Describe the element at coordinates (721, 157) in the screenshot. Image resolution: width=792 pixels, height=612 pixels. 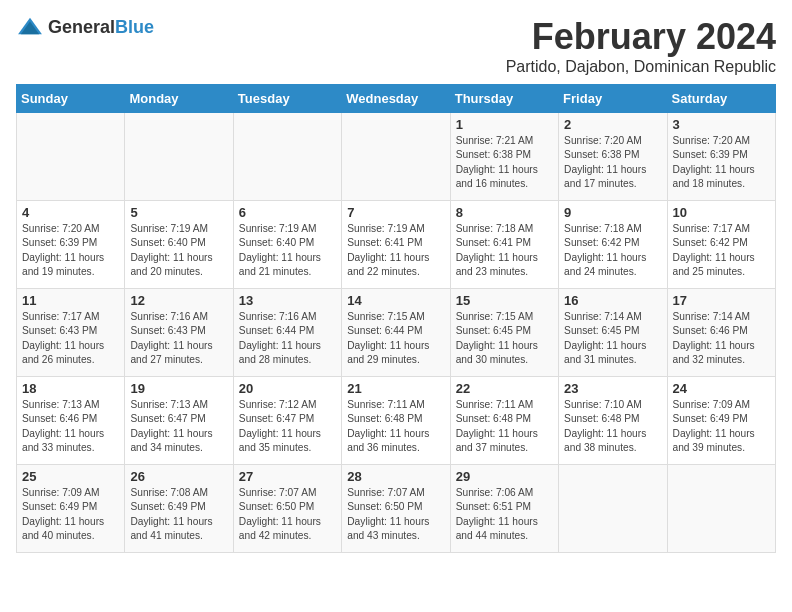
I see `calendar-cell: 3Sunrise: 7:20 AM Sunset: 6:39 PM Daylig…` at that location.